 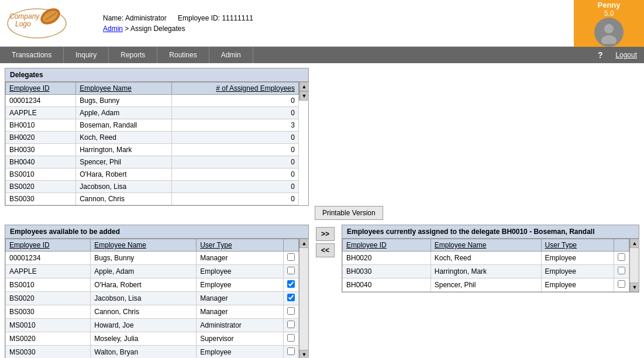 I want to click on delegates-col-empid: Employee ID, so click(x=41, y=89).